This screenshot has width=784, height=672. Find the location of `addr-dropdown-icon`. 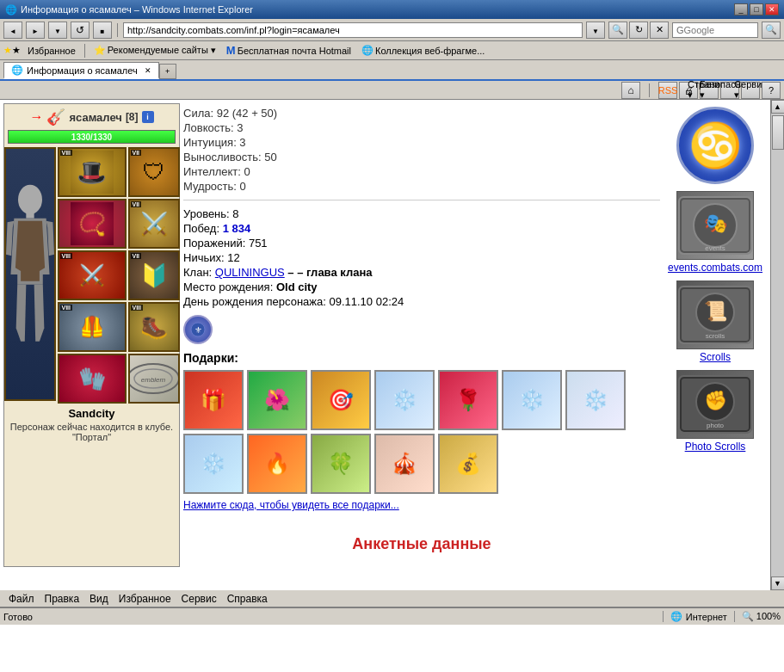

addr-dropdown-icon is located at coordinates (596, 30).